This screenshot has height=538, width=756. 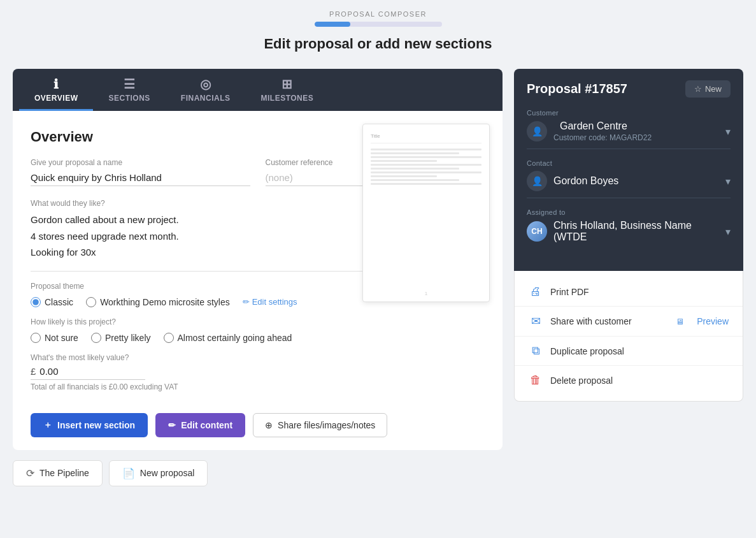 What do you see at coordinates (129, 90) in the screenshot?
I see `tab-sections: ☰ SECTIONS` at bounding box center [129, 90].